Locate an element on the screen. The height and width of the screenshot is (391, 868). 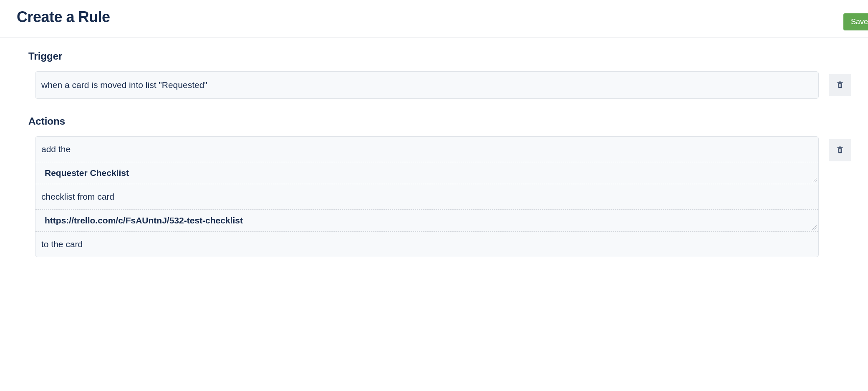
action-checklist-name-input: Requester Checklist is located at coordinates (429, 173).